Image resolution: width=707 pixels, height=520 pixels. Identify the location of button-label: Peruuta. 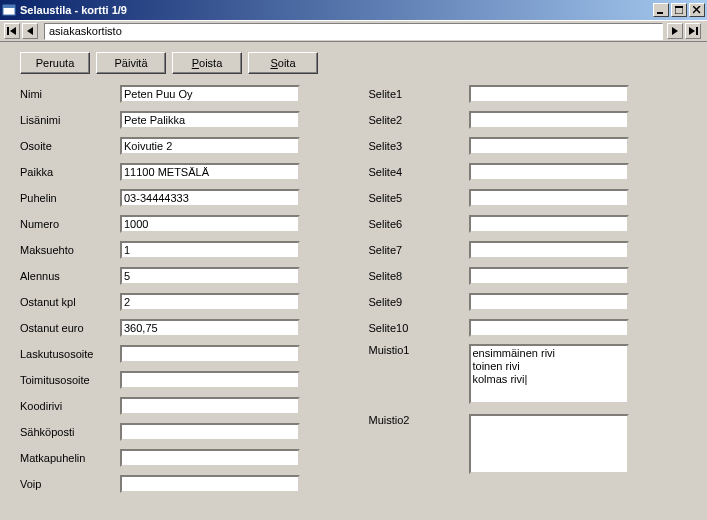
(56, 63).